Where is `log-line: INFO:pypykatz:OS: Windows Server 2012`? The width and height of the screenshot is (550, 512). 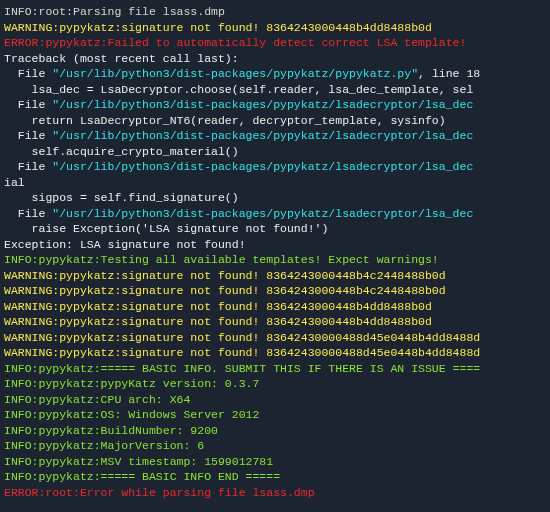 log-line: INFO:pypykatz:OS: Windows Server 2012 is located at coordinates (277, 415).